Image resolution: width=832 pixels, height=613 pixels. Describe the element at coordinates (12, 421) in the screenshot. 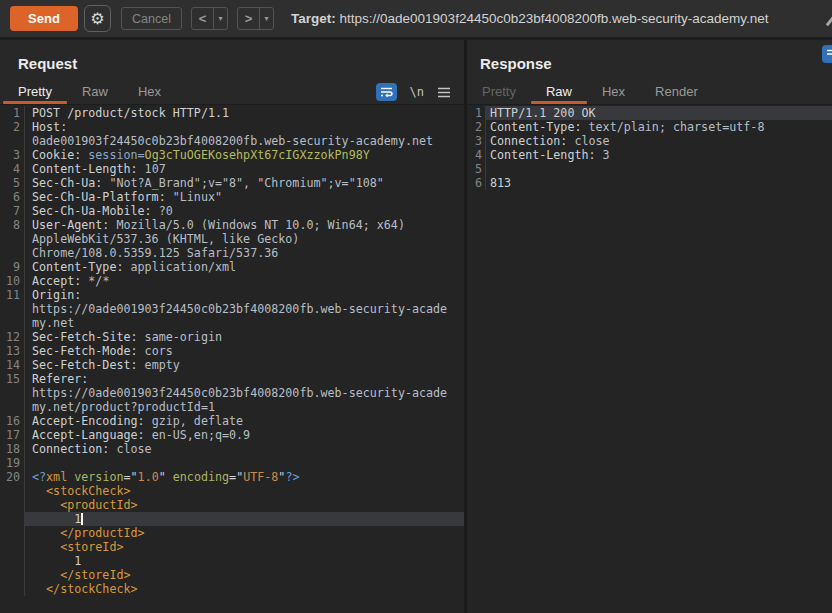

I see `line-number: 16` at that location.